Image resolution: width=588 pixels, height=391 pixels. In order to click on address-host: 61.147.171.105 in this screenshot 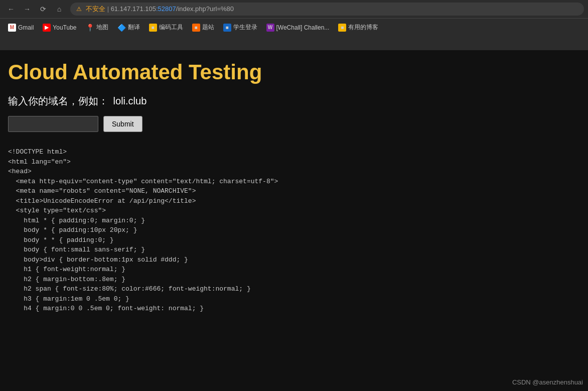, I will do `click(133, 9)`.